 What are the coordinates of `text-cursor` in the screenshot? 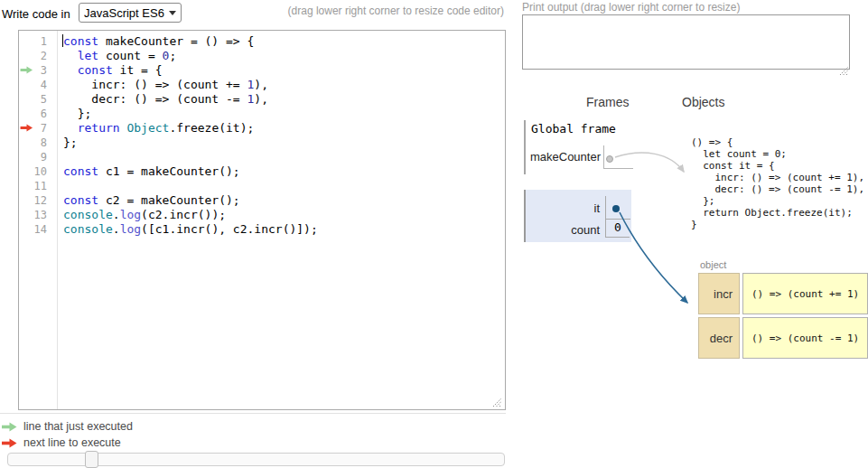 It's located at (63, 41).